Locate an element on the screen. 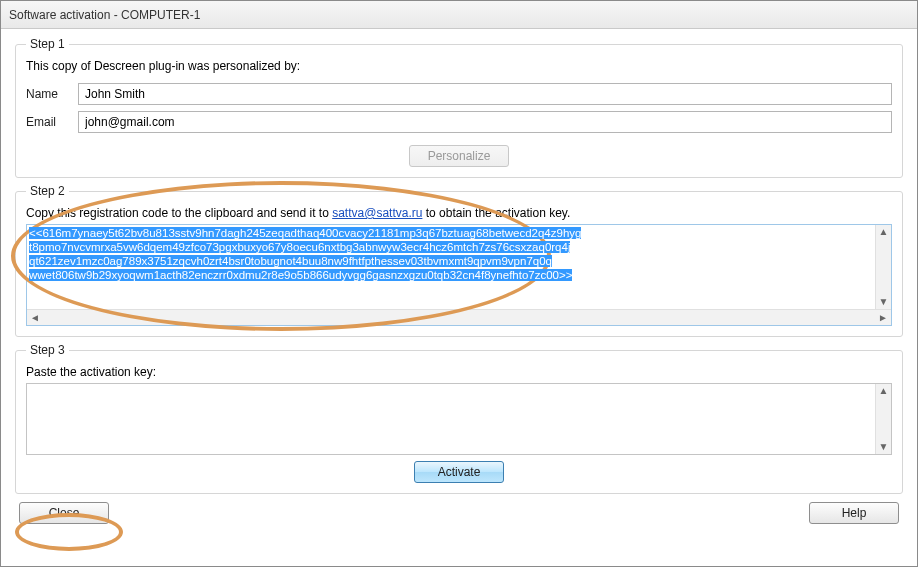 The image size is (918, 567). registration-code-line: wwet806tw9b29xyoqwm1acth82enczrr0xdmu2r8… is located at coordinates (300, 275).